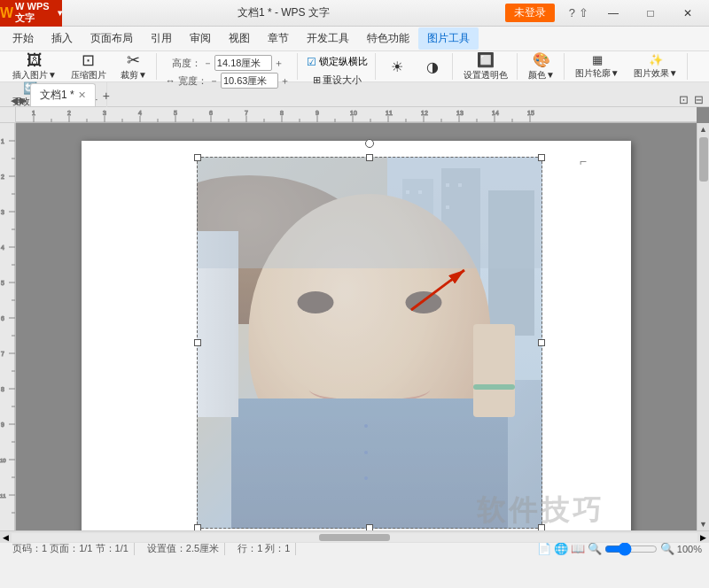  I want to click on scroll-up-button: ▲, so click(704, 129).